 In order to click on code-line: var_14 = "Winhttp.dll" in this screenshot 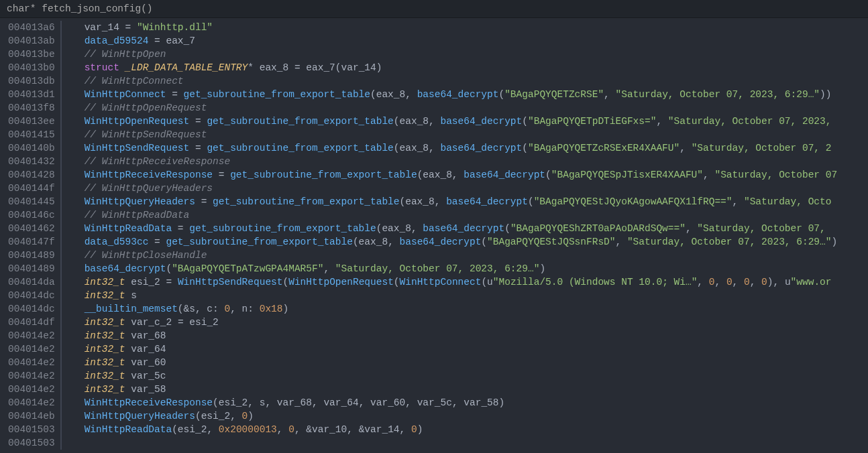, I will do `click(476, 27)`.